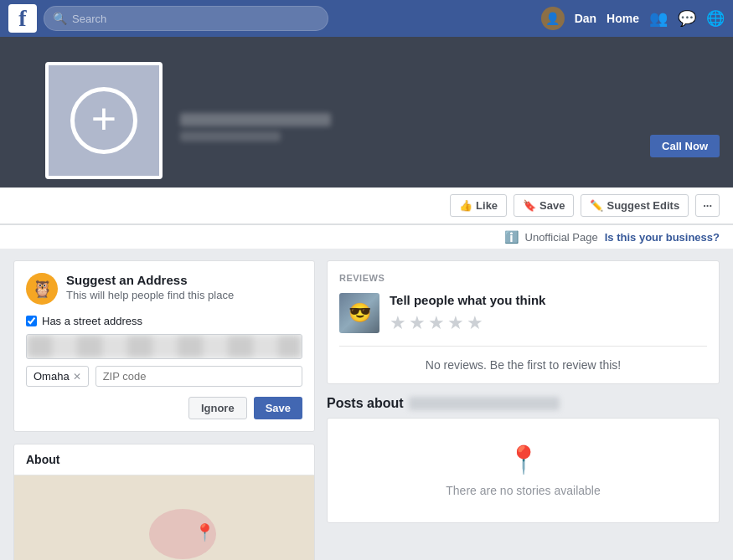 Image resolution: width=733 pixels, height=560 pixels. Describe the element at coordinates (544, 206) in the screenshot. I see `save-button: 🔖 Save` at that location.